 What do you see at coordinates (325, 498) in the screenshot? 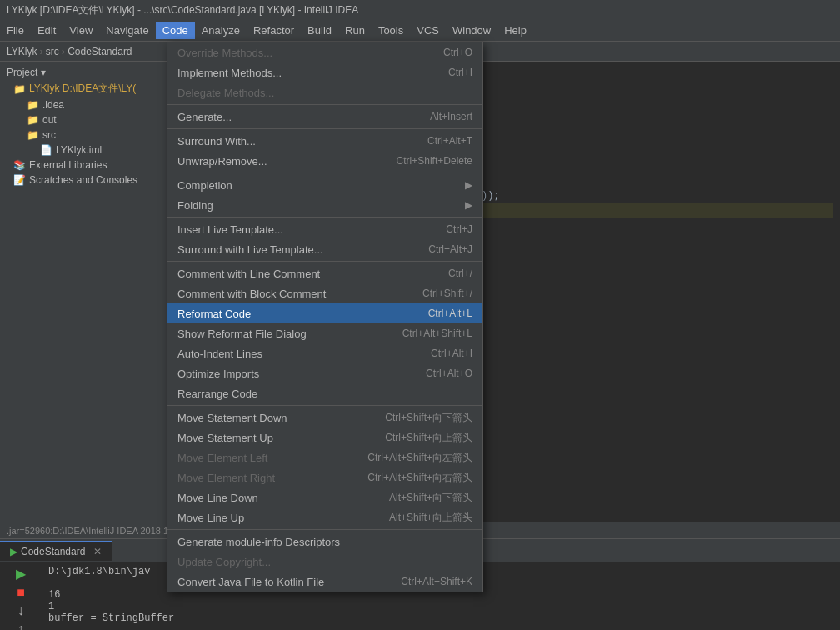
I see `menu-move-line-down: Move Line Down Alt+Shift+向下箭头` at bounding box center [325, 498].